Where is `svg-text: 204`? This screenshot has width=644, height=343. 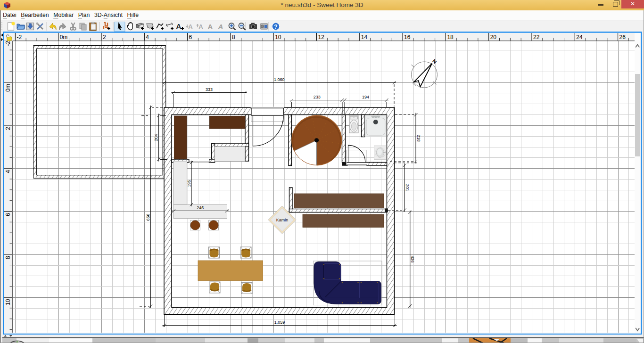
svg-text: 204 is located at coordinates (156, 138).